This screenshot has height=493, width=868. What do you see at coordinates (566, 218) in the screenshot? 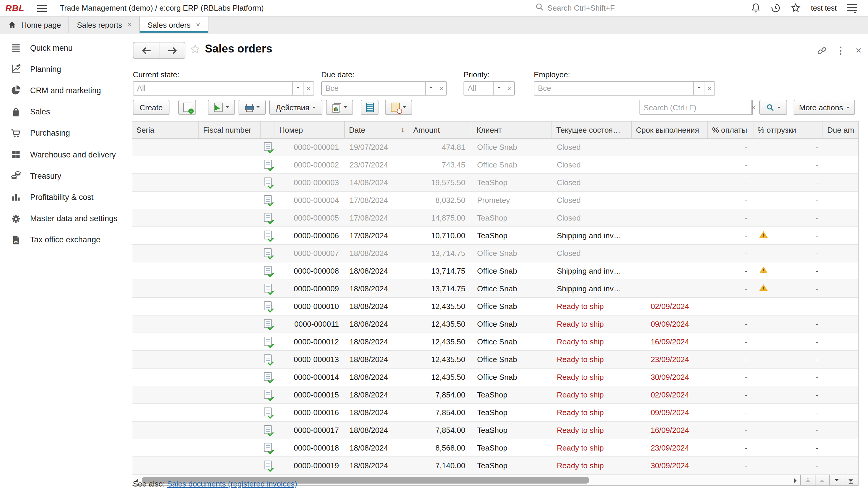
I see `order-state: Closed` at bounding box center [566, 218].